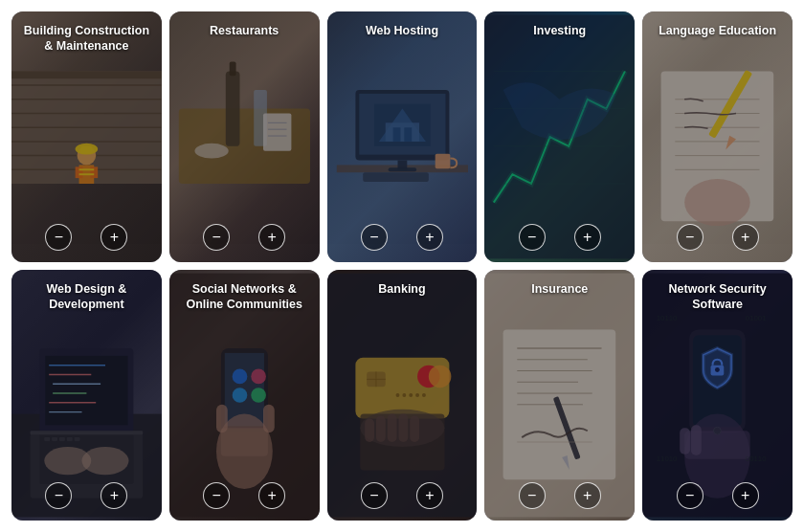 The width and height of the screenshot is (804, 532). What do you see at coordinates (667, 318) in the screenshot?
I see `svg-text: 10110` at bounding box center [667, 318].